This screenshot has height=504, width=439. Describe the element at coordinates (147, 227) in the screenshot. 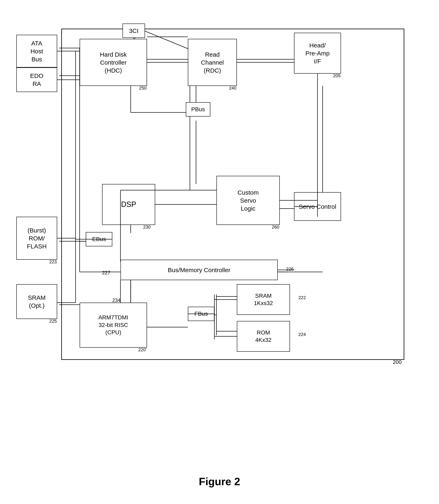

I see `dsp-ref: 230` at that location.